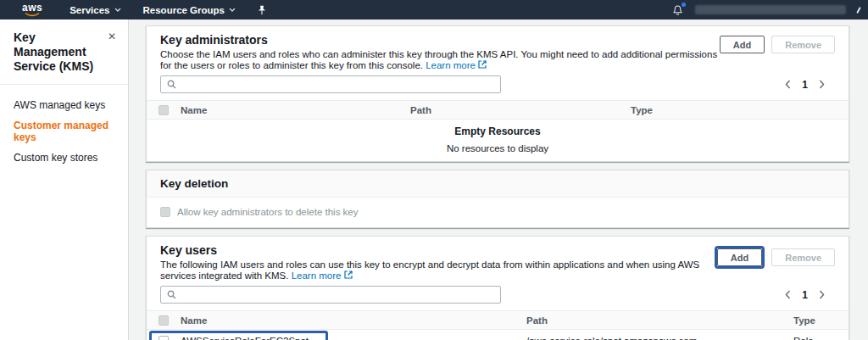 Image resolution: width=868 pixels, height=340 pixels. I want to click on cursor-mark, so click(859, 9).